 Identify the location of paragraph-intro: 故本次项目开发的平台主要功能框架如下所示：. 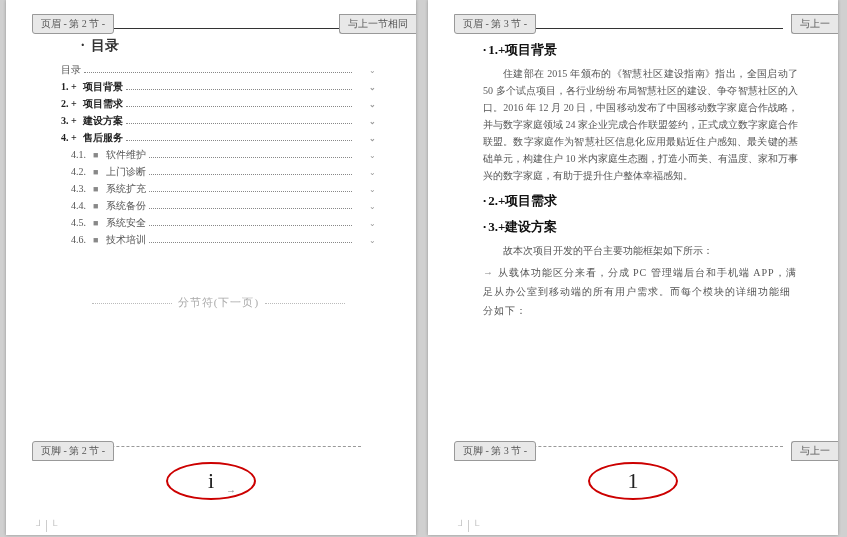
(640, 250).